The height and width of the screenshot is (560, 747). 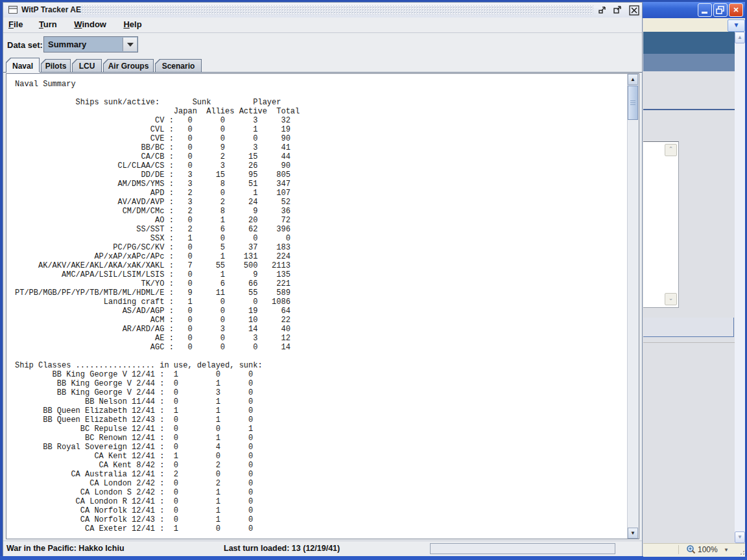 I want to click on restore-icon, so click(x=720, y=10).